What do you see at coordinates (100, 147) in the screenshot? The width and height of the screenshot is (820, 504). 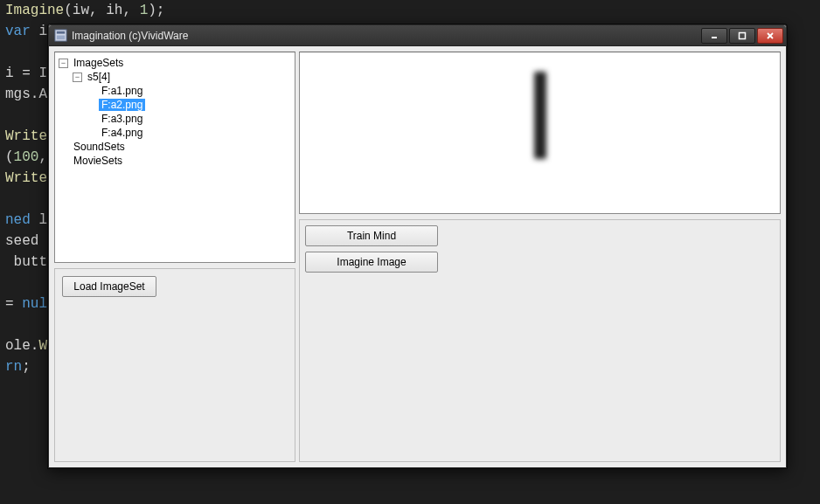 I see `tree-node-label: SoundSets` at bounding box center [100, 147].